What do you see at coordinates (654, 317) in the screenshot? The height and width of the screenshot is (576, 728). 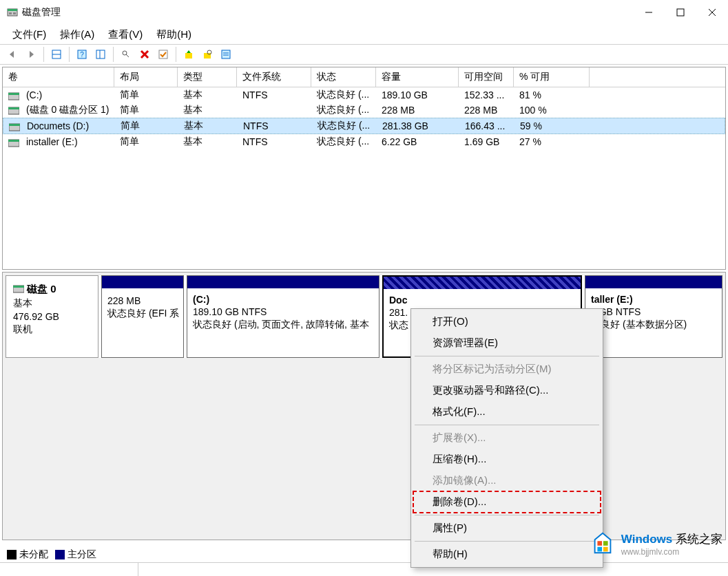 I see `partition: taller (E:)2 GB NTFS态良好 (基本数据分区)` at bounding box center [654, 317].